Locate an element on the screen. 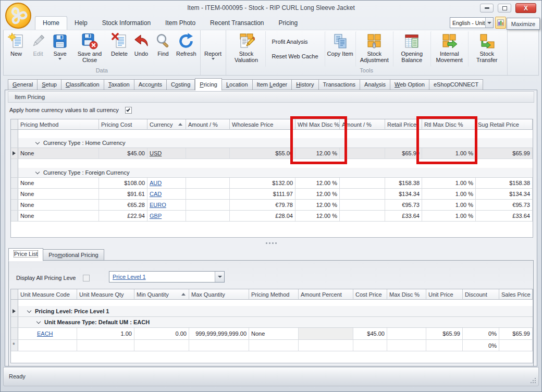  cell-pricing-cost: £22.94 is located at coordinates (123, 216).